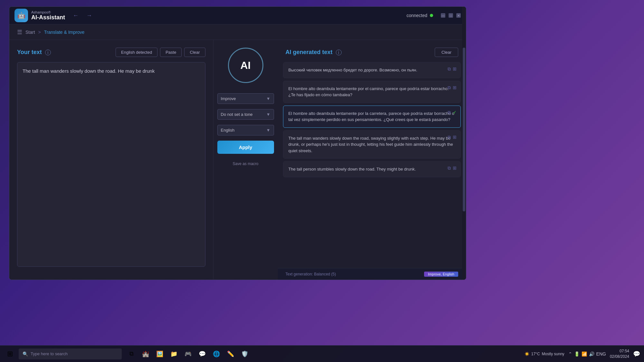  Describe the element at coordinates (452, 113) in the screenshot. I see `result-actions-3: ⧉ ✓` at that location.